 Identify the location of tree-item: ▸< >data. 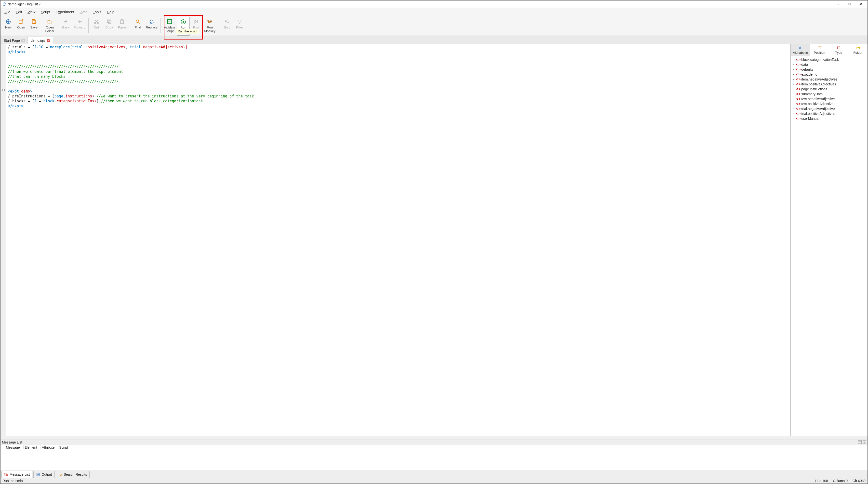
(829, 65).